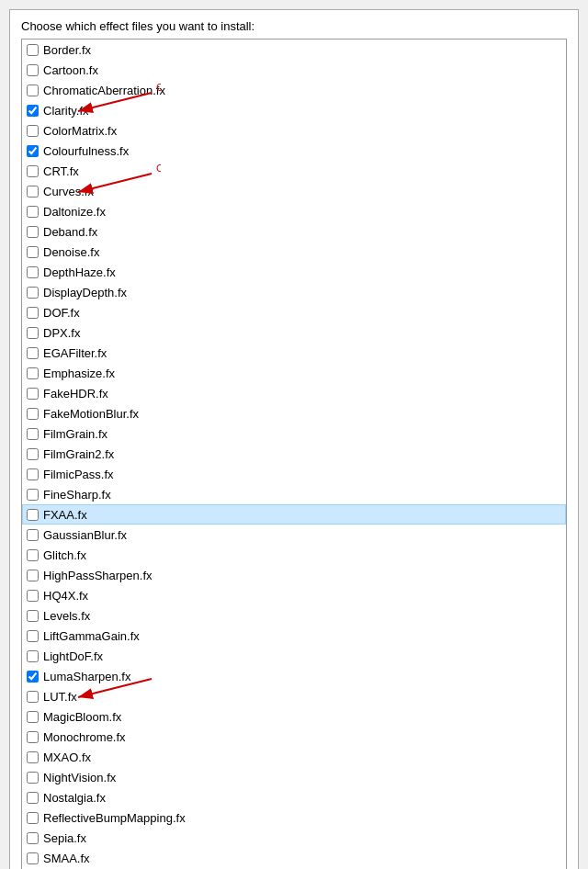 The image size is (588, 869). Describe the element at coordinates (33, 777) in the screenshot. I see `checkbox-nightvision` at that location.